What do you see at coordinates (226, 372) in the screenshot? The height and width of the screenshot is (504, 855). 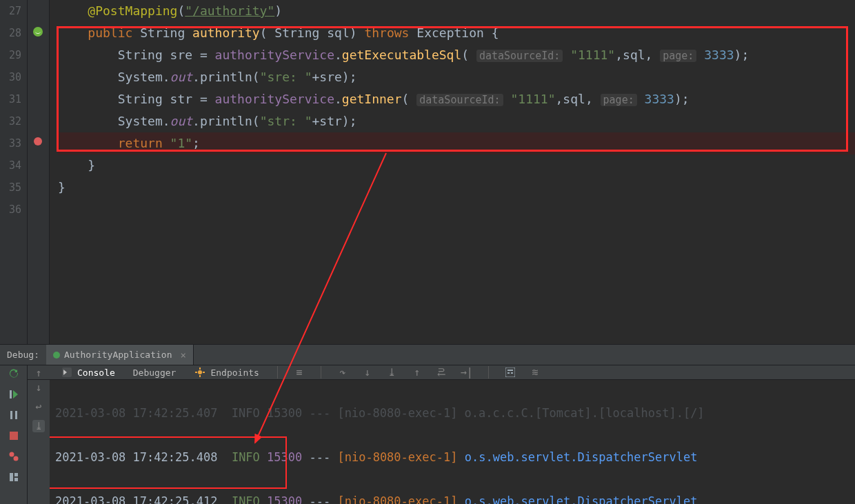 I see `tab-endpoints: Endpoints` at bounding box center [226, 372].